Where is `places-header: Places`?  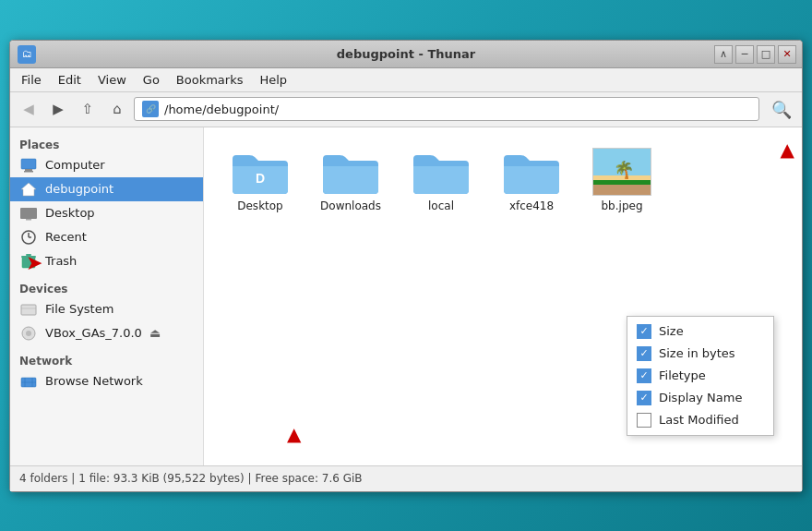
places-header: Places is located at coordinates (107, 144).